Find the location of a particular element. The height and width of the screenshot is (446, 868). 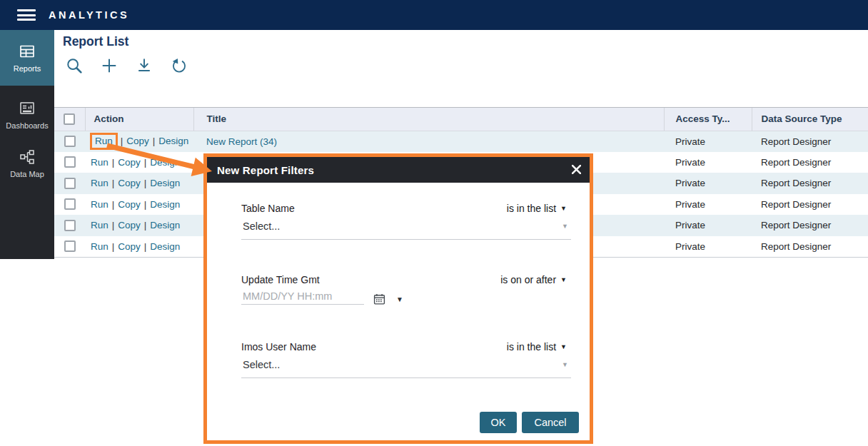

calendar-picker-button is located at coordinates (380, 299).